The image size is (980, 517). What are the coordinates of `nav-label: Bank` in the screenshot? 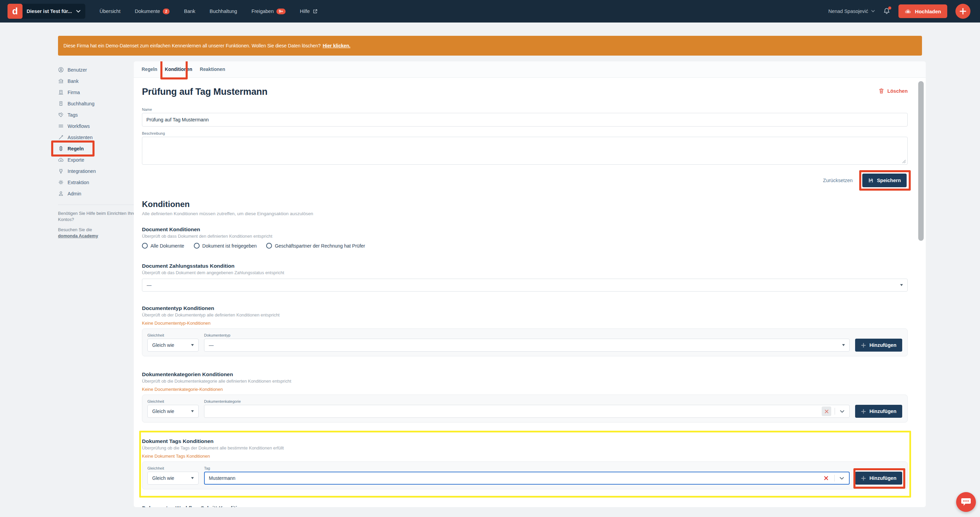 It's located at (189, 11).